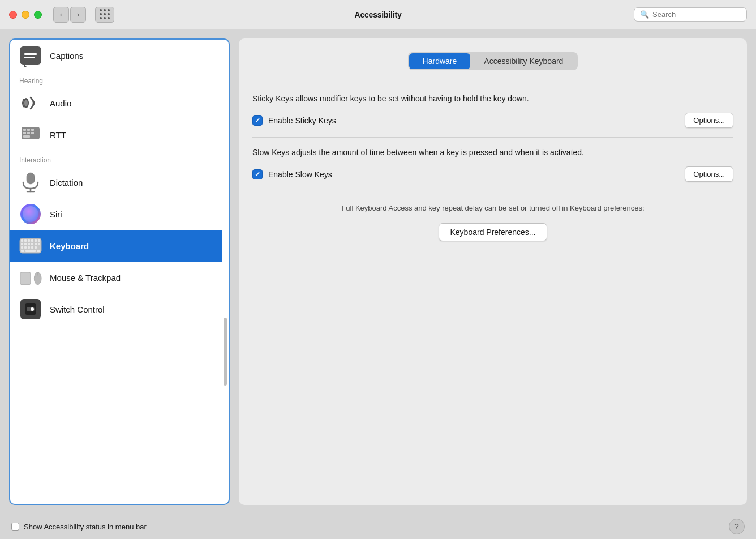 The width and height of the screenshot is (756, 539). What do you see at coordinates (302, 121) in the screenshot?
I see `sticky-keys-label: Enable Sticky Keys` at bounding box center [302, 121].